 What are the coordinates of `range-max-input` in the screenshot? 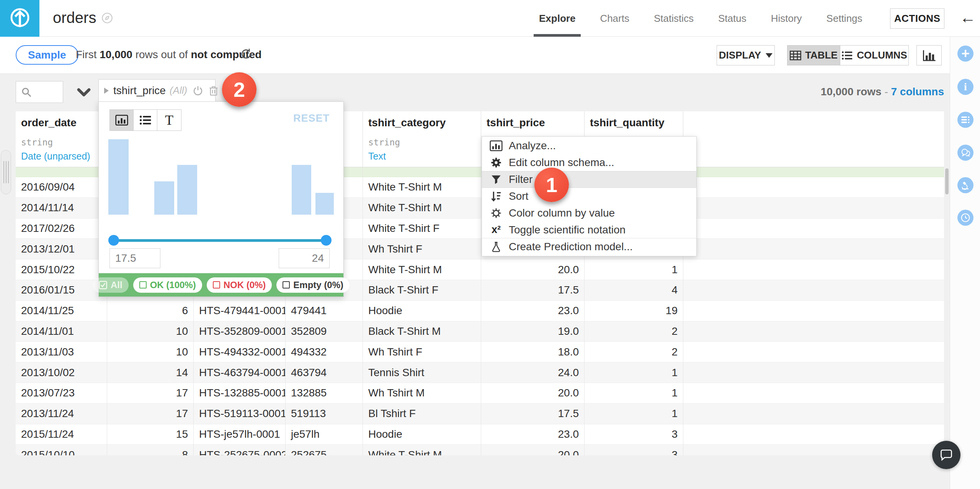 It's located at (304, 258).